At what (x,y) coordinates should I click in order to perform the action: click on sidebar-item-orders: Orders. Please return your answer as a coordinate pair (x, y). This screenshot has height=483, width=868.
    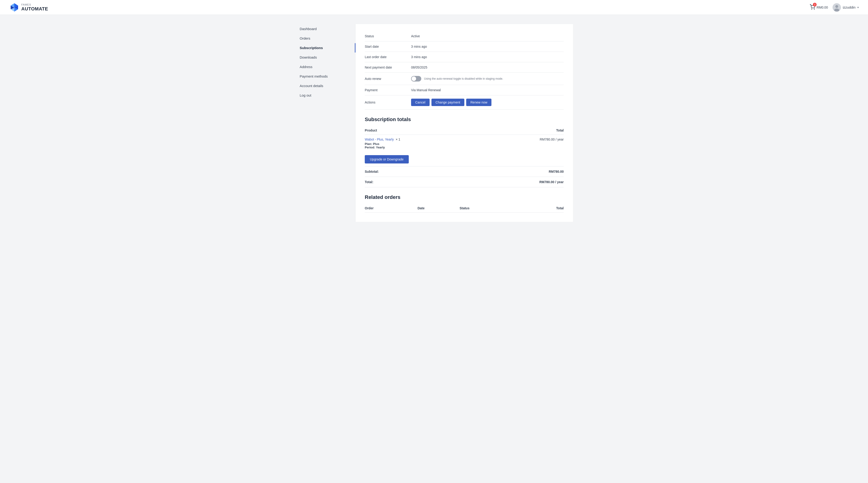
    Looking at the image, I should click on (325, 38).